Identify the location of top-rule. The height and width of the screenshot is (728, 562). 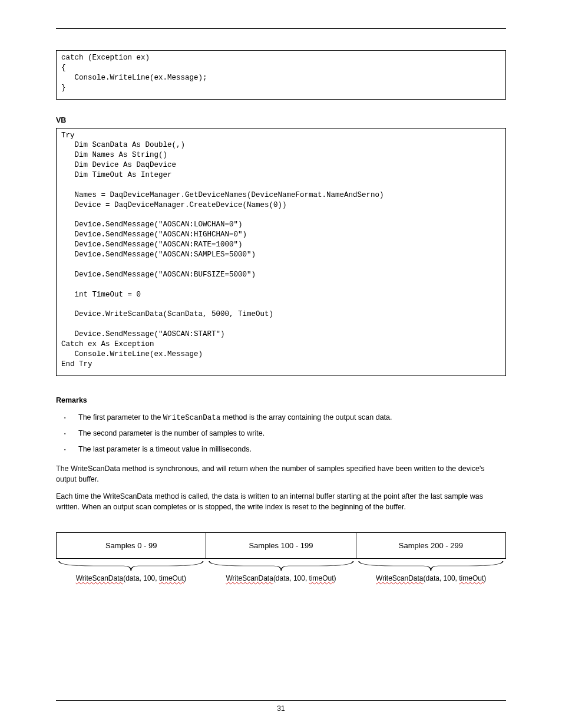
(281, 28).